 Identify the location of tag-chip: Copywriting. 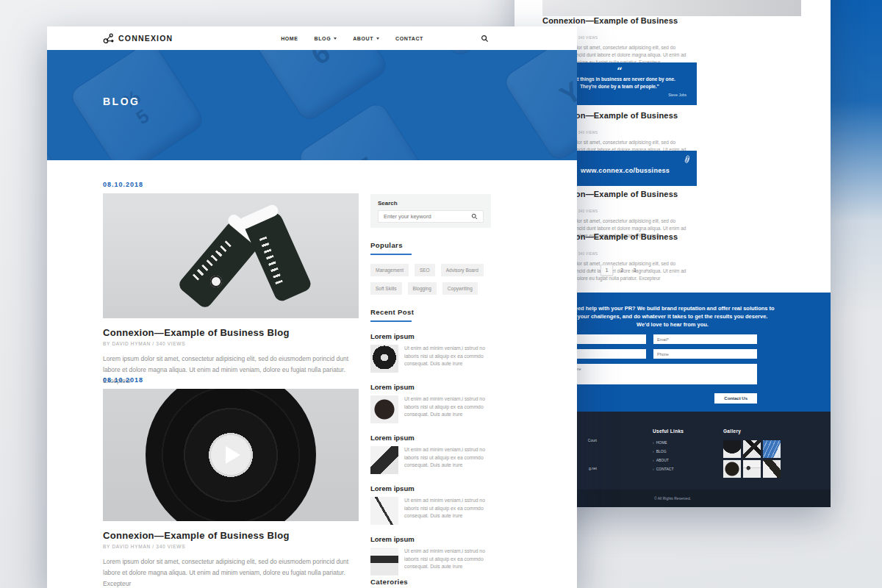
(460, 288).